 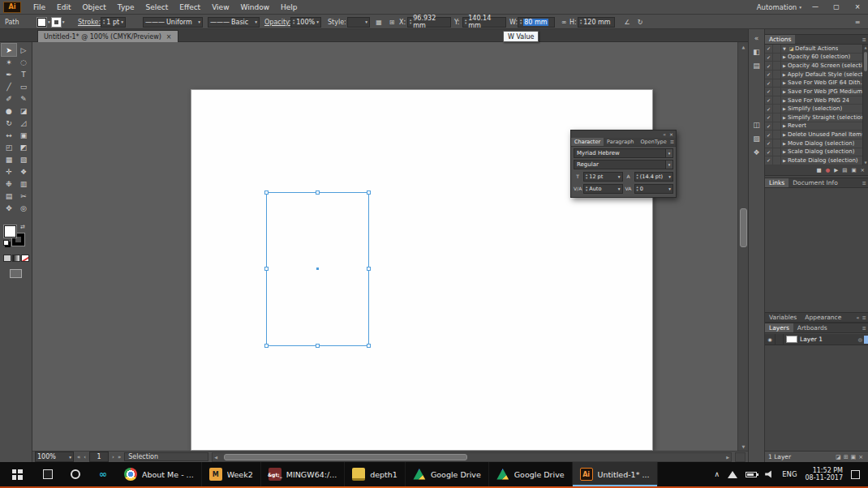 I want to click on taskbar-app-mingw64: &gt;_ MINGW64:/..., so click(x=303, y=474).